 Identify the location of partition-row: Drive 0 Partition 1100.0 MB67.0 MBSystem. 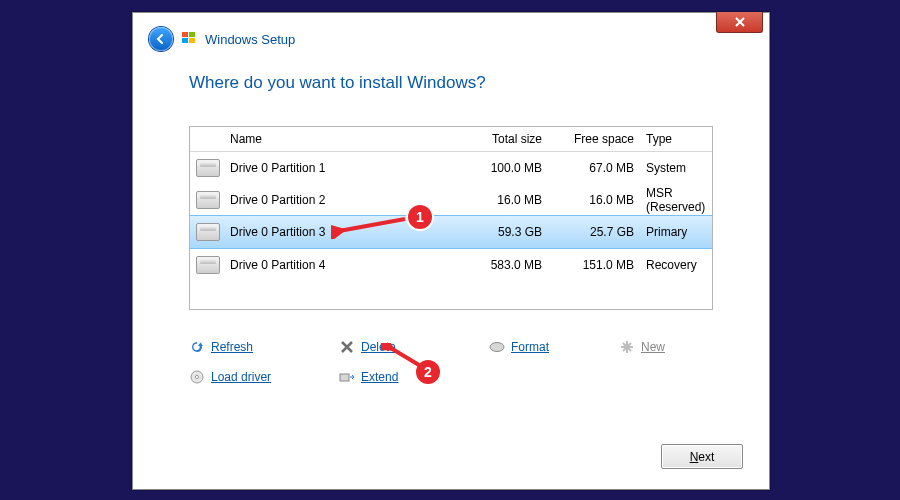
(451, 168).